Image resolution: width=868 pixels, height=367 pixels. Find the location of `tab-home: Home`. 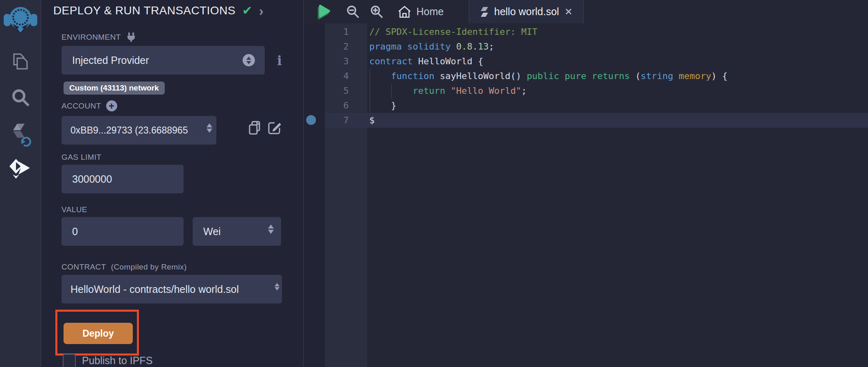

tab-home: Home is located at coordinates (420, 11).